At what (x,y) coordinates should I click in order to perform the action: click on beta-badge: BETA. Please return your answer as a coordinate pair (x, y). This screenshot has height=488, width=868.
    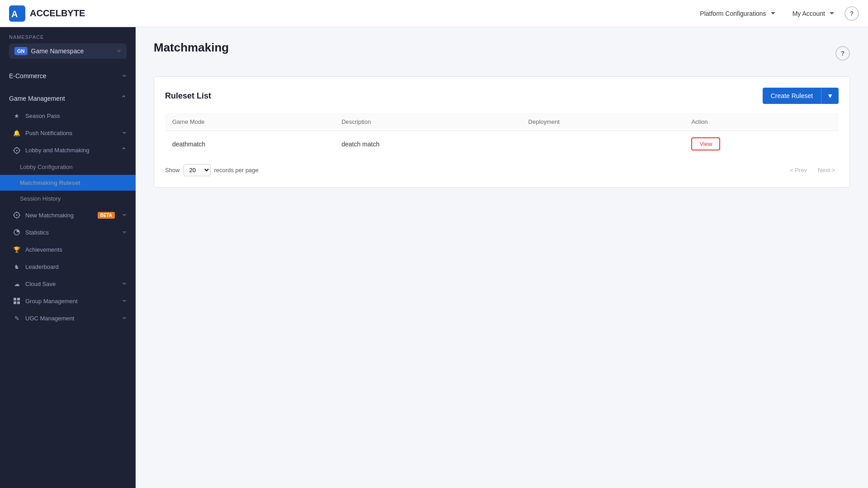
    Looking at the image, I should click on (106, 215).